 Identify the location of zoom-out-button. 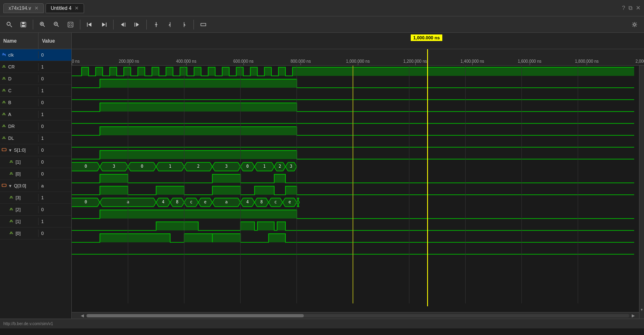
(57, 25).